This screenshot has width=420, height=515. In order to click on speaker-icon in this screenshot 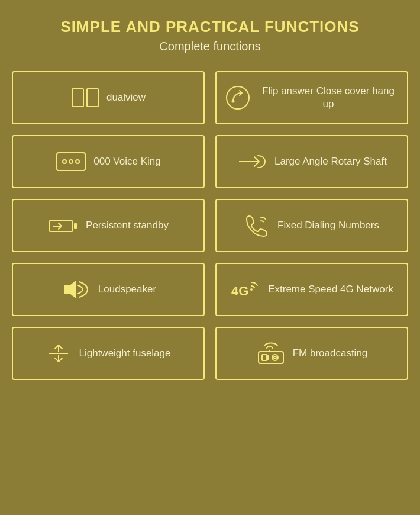, I will do `click(76, 289)`.